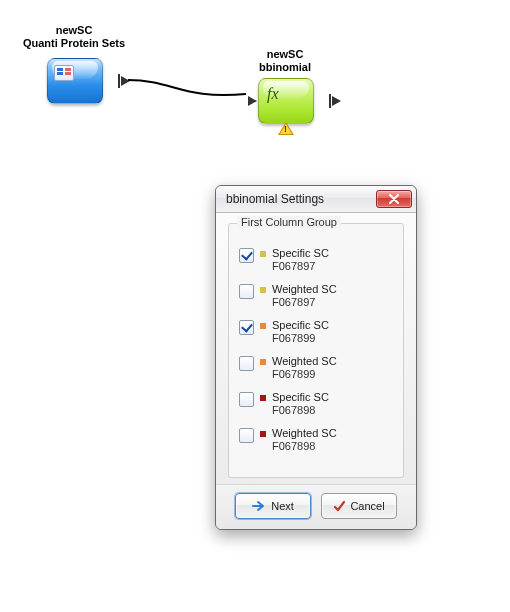  I want to click on column-option: Weighted SCF067899, so click(316, 368).